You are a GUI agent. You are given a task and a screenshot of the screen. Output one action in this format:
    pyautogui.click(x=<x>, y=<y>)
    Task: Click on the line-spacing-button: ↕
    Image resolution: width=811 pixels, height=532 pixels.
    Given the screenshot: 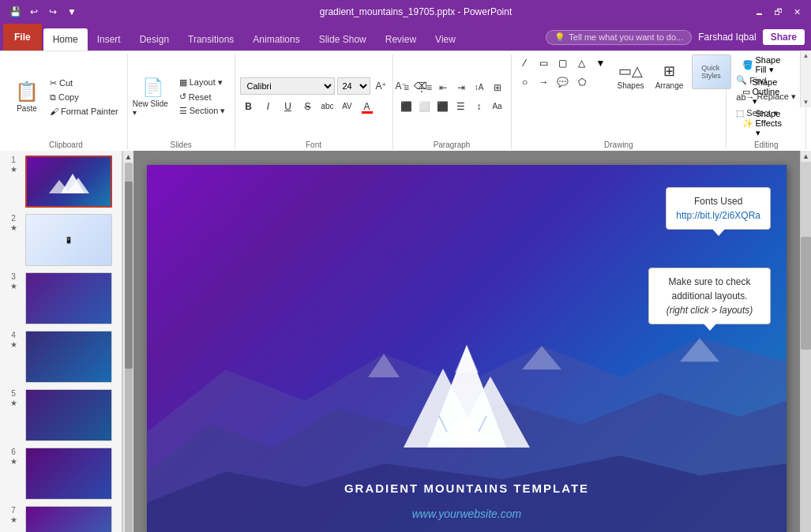 What is the action you would take?
    pyautogui.click(x=479, y=107)
    